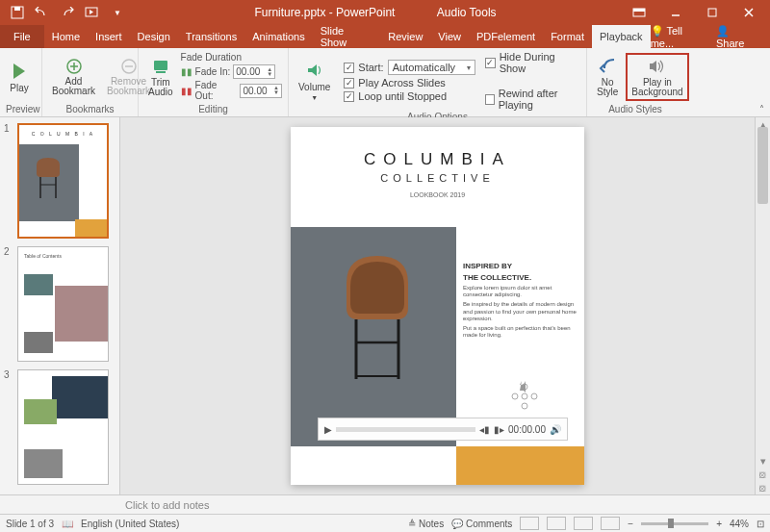 The height and width of the screenshot is (532, 770). I want to click on slide-subtitle: COLLECTIVE, so click(437, 178).